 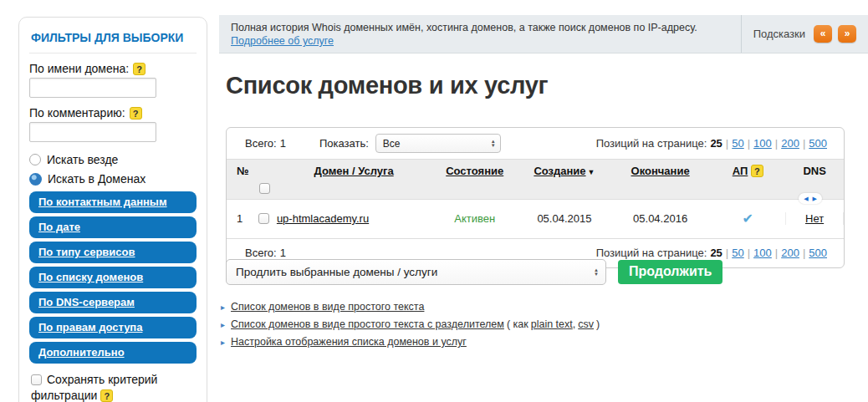 I want to click on column-state-sort: Состояние, so click(x=475, y=170).